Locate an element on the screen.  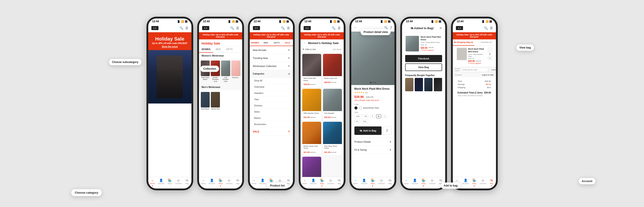
size-xs: XS is located at coordinates (366, 116).